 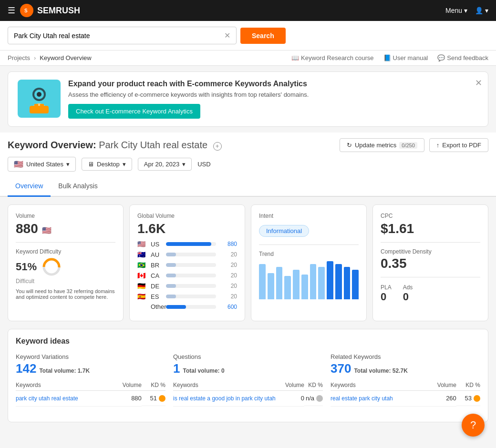 I want to click on user-manual-link: 📘 User manual, so click(x=406, y=58).